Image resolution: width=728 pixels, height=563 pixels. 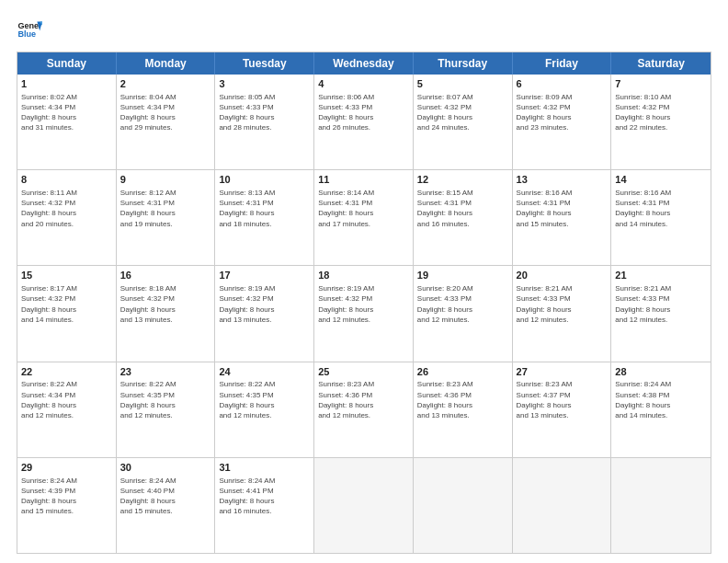 What do you see at coordinates (265, 217) in the screenshot?
I see `cal-cell: 10Sunrise: 8:13 AM Sunset: 4:31 PM Dayli…` at bounding box center [265, 217].